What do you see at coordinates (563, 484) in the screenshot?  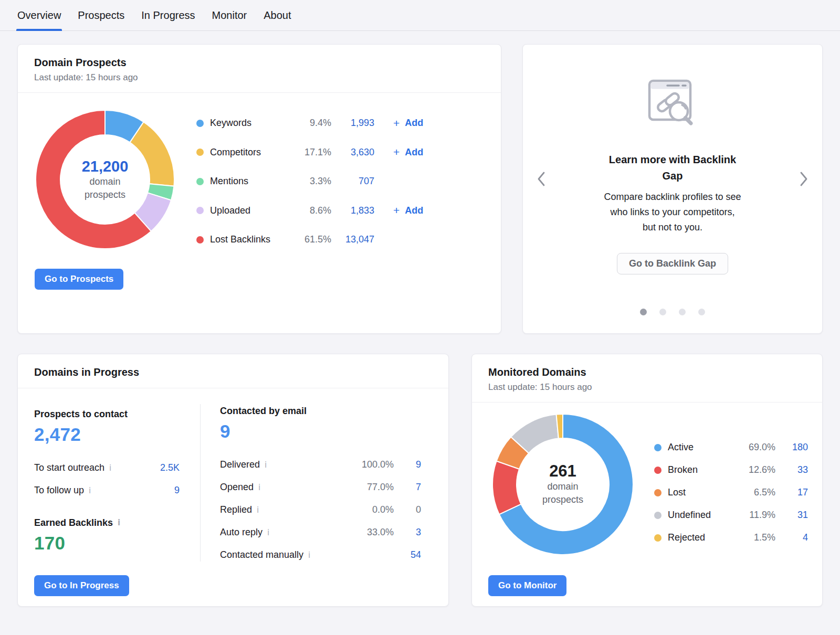 I see `monitored-domains-donut-chart: 261 domain prospects` at bounding box center [563, 484].